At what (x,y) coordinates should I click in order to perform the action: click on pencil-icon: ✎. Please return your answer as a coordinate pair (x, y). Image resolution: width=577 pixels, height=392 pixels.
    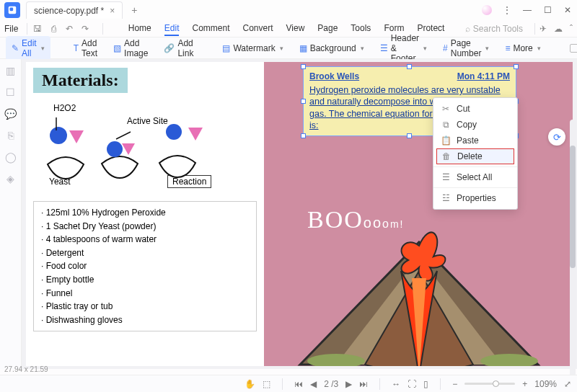
    Looking at the image, I should click on (15, 48).